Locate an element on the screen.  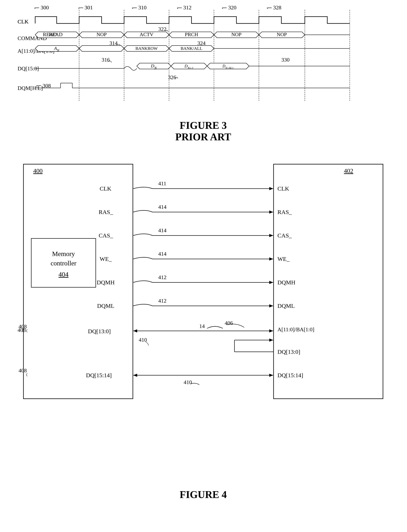
svg-text: READ is located at coordinates (56, 34).